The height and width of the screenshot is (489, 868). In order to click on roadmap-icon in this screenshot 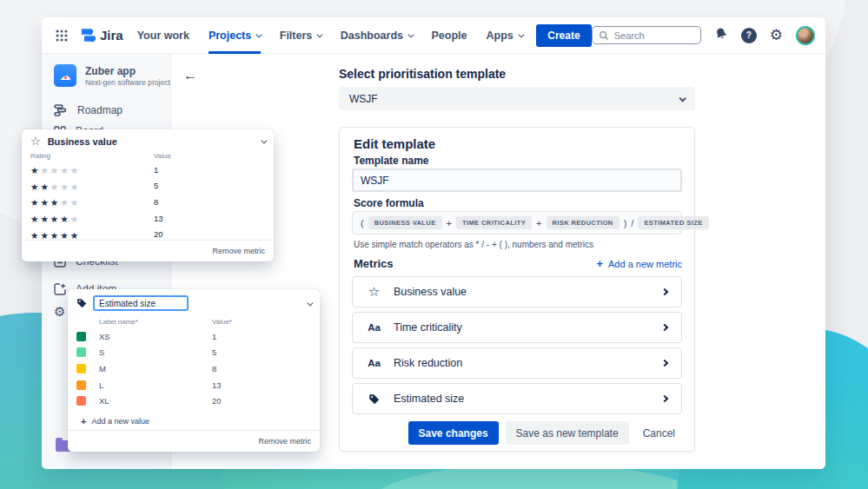, I will do `click(61, 110)`.